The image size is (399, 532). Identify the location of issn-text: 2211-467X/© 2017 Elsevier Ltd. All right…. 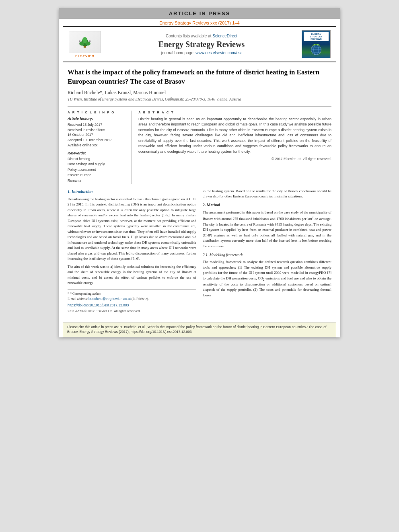
(104, 311).